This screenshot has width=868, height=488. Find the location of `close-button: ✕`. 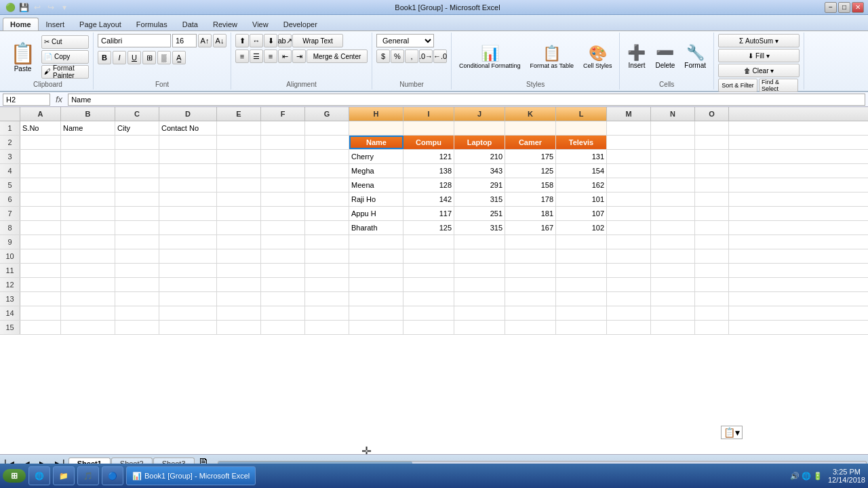

close-button: ✕ is located at coordinates (858, 7).